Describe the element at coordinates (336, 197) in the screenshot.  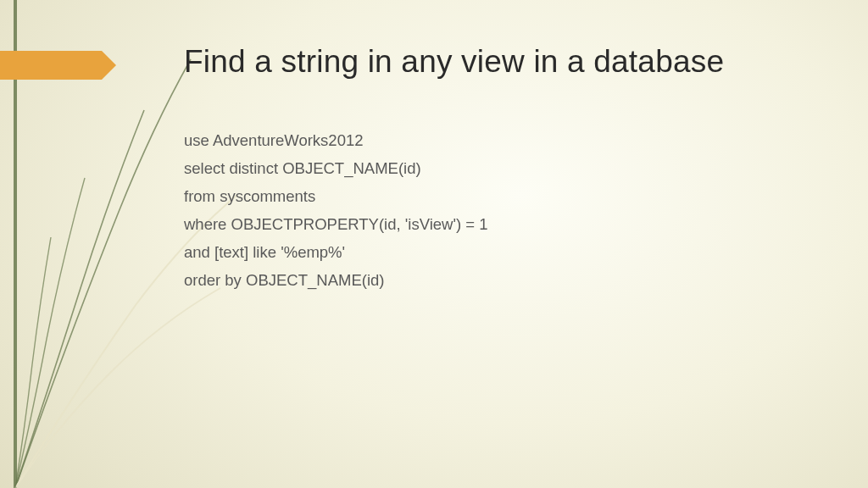
I see `code-line: from syscomments` at that location.